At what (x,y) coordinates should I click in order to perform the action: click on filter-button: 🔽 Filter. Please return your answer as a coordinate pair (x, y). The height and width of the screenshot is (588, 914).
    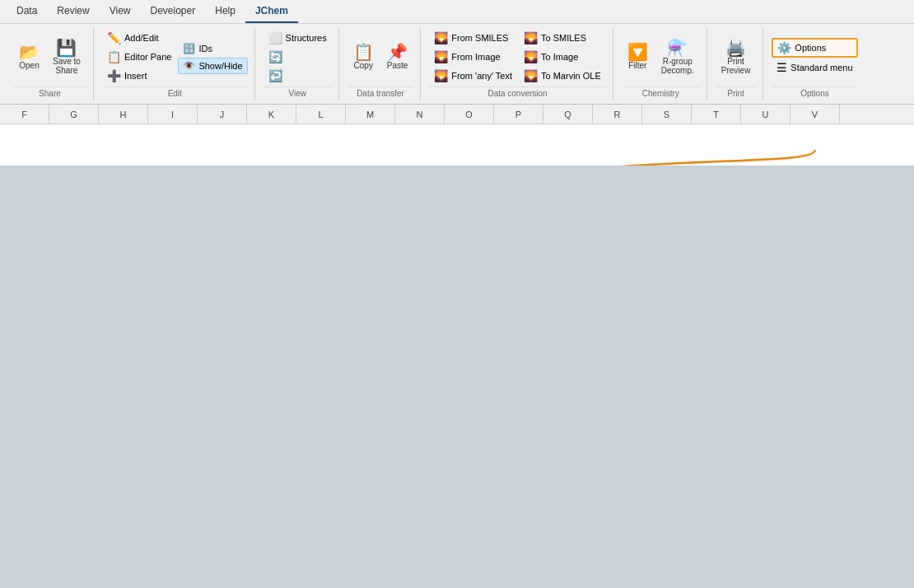
    Looking at the image, I should click on (637, 57).